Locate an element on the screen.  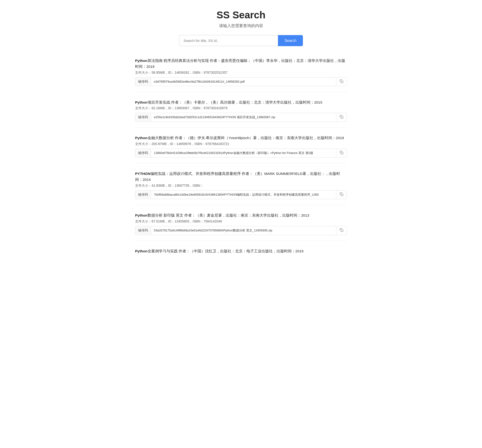
code-label-4: 秘传码 is located at coordinates (143, 230).